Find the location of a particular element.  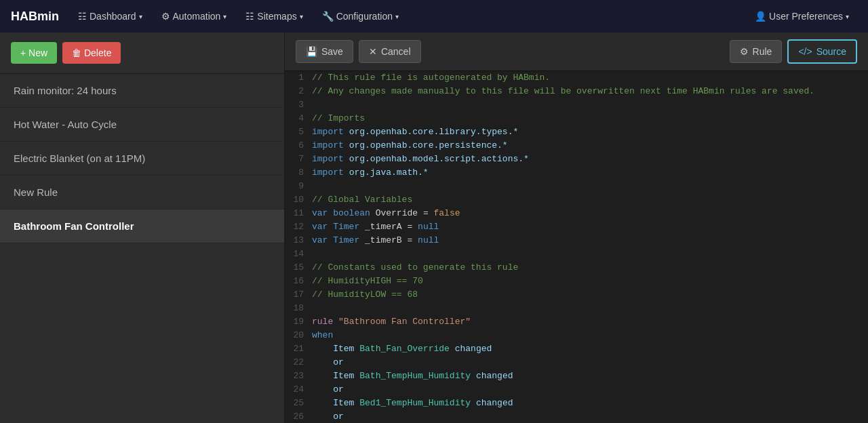

list-item-new-rule: New Rule is located at coordinates (142, 193).